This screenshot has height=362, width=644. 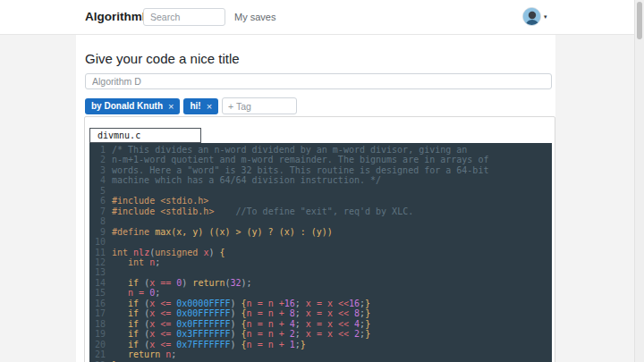 I want to click on nav-my-saves: My saves, so click(x=255, y=17).